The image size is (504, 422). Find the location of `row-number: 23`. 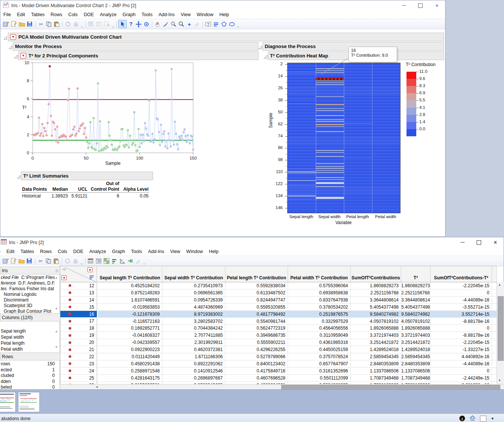

row-number: 23 is located at coordinates (84, 364).